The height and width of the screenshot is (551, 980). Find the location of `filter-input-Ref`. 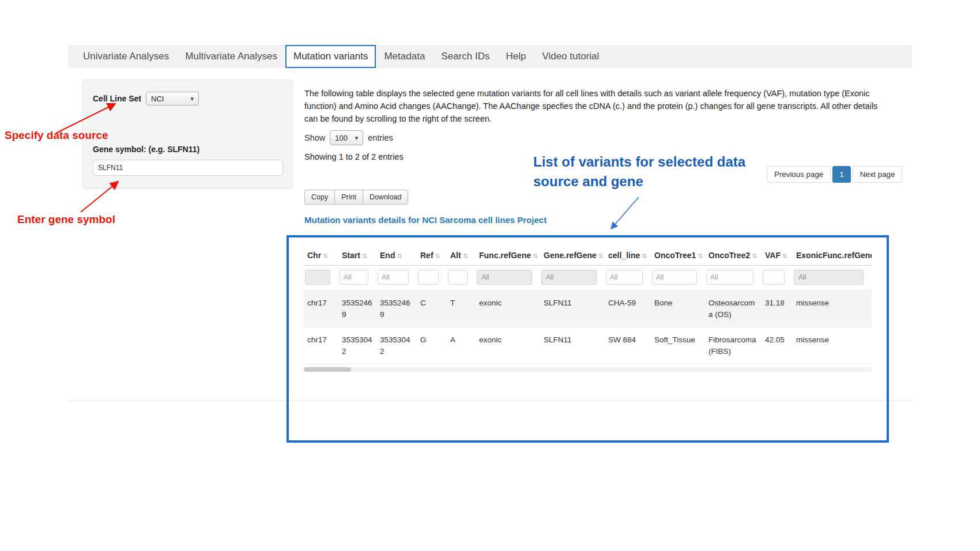

filter-input-Ref is located at coordinates (428, 277).